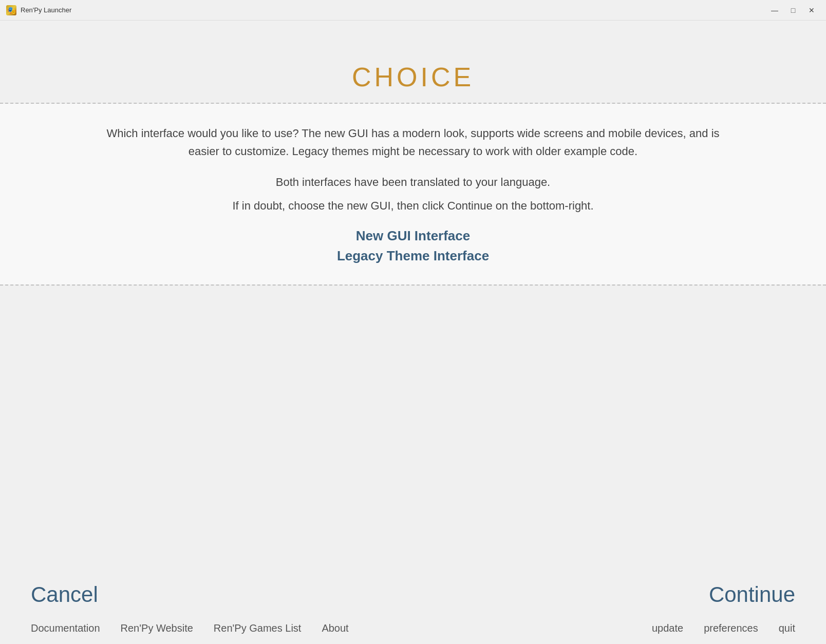 The width and height of the screenshot is (826, 644). I want to click on choice-title: CHOICE, so click(413, 77).